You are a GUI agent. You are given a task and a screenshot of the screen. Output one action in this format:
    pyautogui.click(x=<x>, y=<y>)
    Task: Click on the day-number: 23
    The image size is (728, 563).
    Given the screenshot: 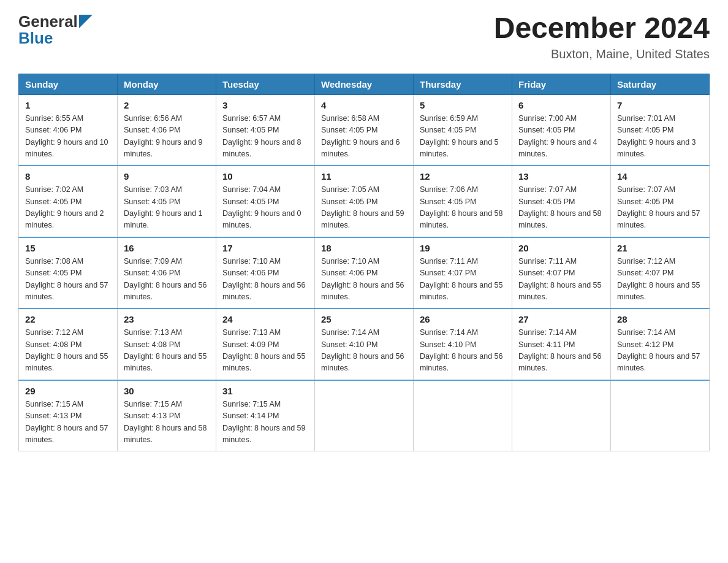 What is the action you would take?
    pyautogui.click(x=167, y=319)
    